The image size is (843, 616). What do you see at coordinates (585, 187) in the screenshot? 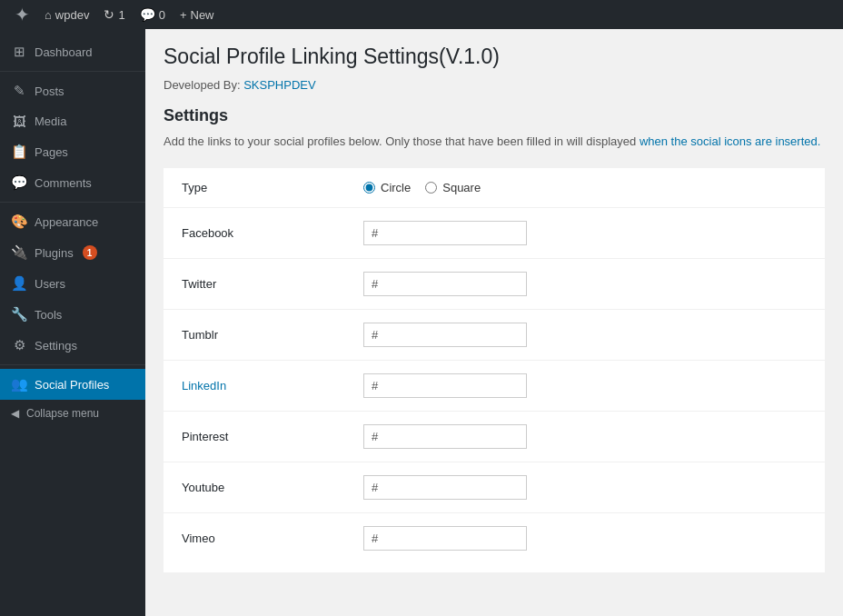
I see `type-input-group: Circle Square` at bounding box center [585, 187].